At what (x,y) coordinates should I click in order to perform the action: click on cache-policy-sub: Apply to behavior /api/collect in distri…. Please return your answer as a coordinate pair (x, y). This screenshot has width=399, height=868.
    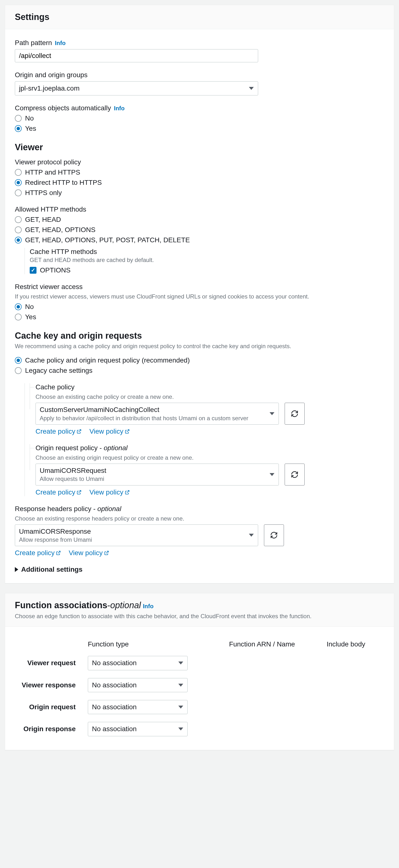
    Looking at the image, I should click on (153, 418).